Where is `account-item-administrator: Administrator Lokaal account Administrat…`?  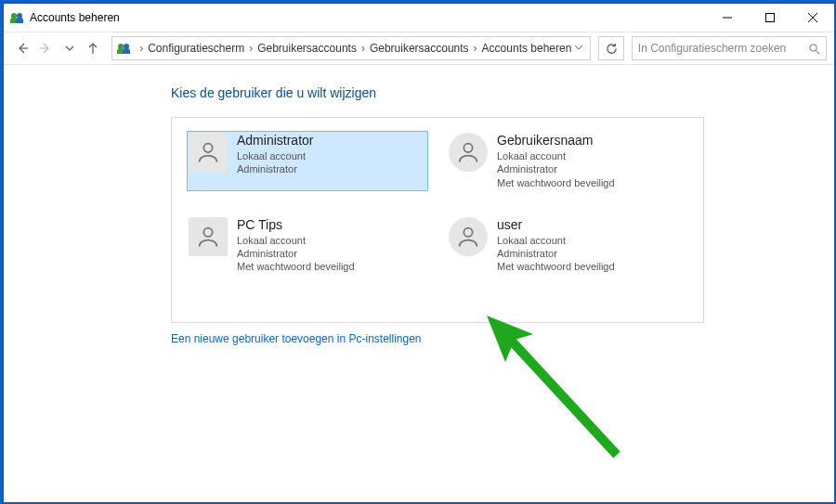 account-item-administrator: Administrator Lokaal account Administrat… is located at coordinates (307, 162).